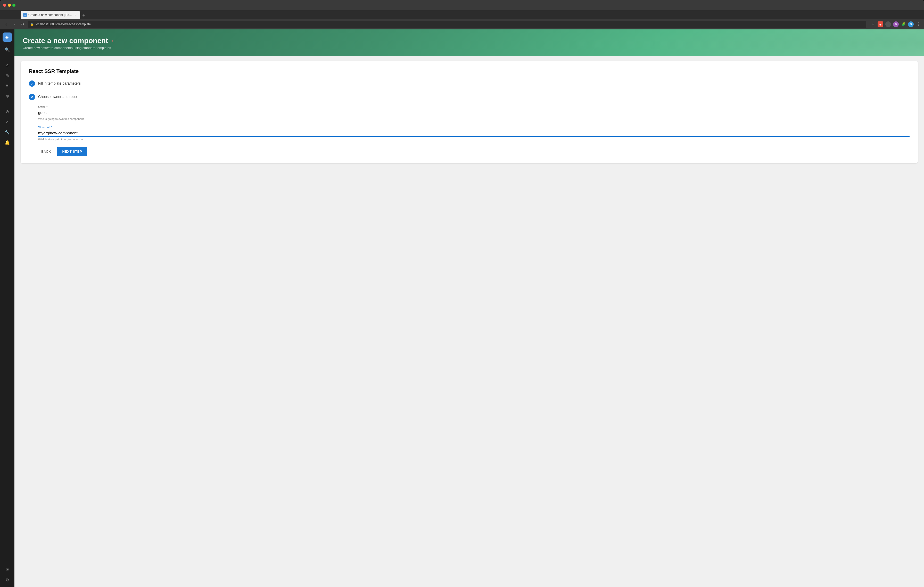  I want to click on active-tab: ◈ Create a new component | Ba... ×, so click(51, 15).